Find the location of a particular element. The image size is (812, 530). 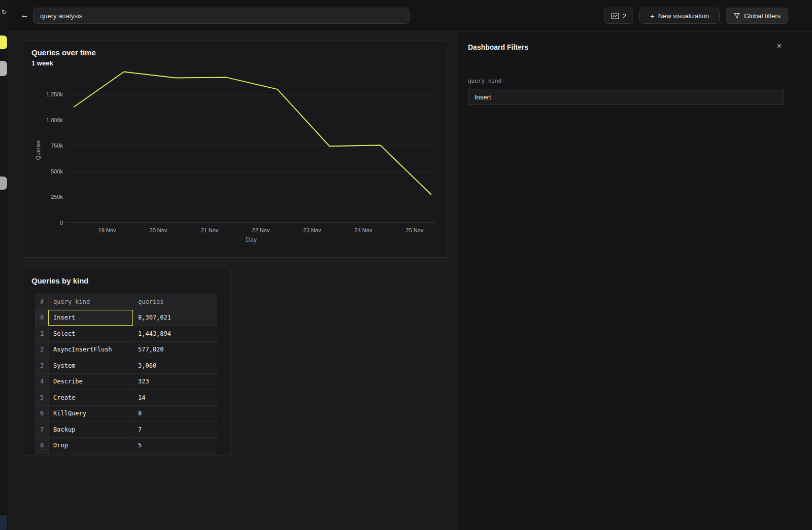

query-kind-cell: AsyncInsertFlush is located at coordinates (90, 350).